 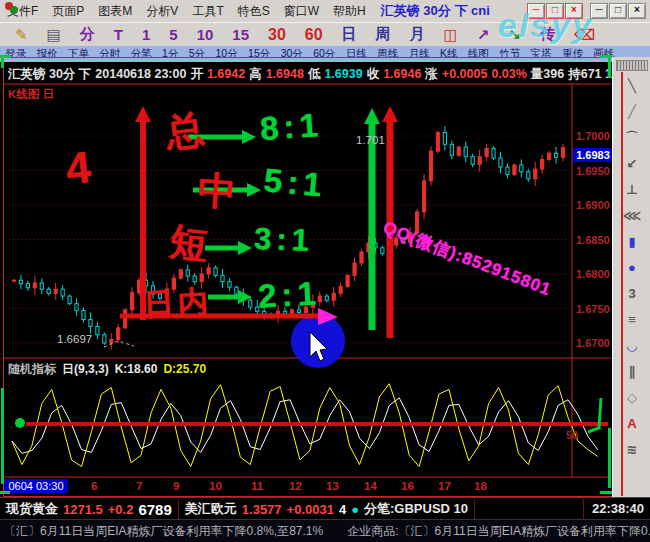 I want to click on time-tick-label: 18, so click(x=480, y=486).